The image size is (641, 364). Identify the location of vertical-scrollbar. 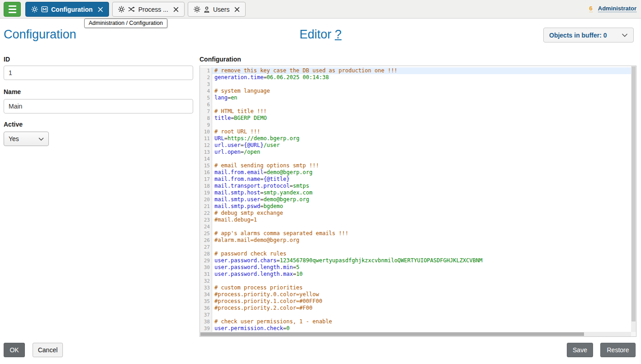
(633, 199).